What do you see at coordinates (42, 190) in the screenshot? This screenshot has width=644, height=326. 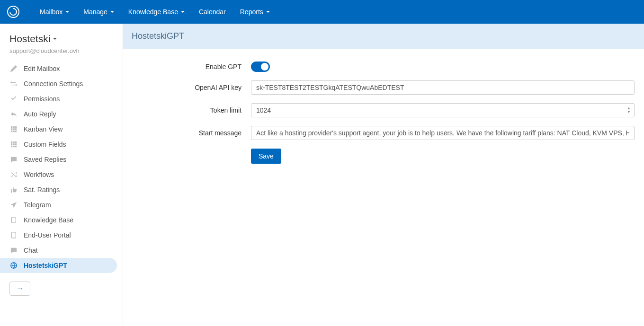 I see `sidebar-item-label: Sat. Ratings` at bounding box center [42, 190].